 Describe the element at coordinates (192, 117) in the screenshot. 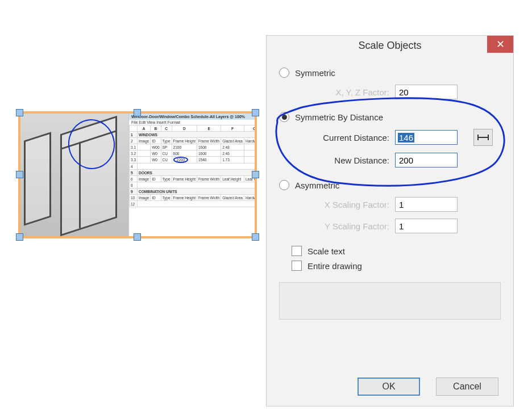

I see `worksheet-title: WinDoor-Door/Window/Combo Schedule-All L…` at that location.